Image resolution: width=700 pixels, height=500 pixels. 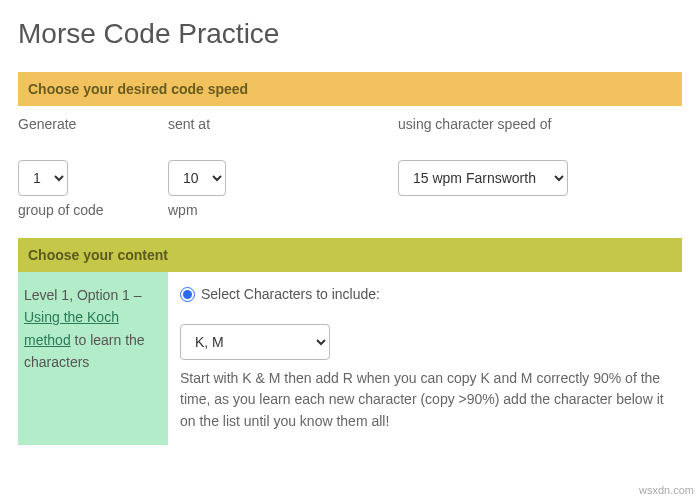 What do you see at coordinates (255, 342) in the screenshot?
I see `characters-select: K, M` at bounding box center [255, 342].